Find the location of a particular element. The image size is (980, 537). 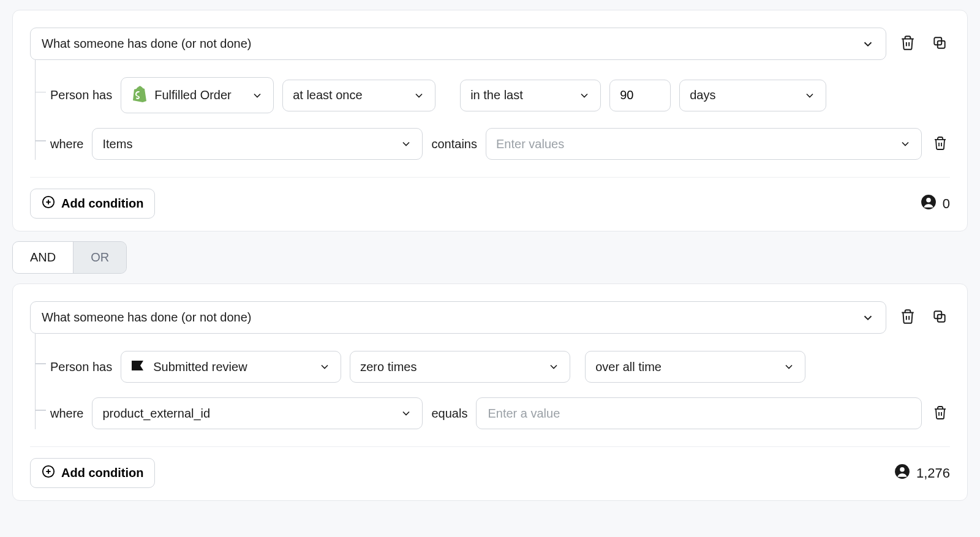

where-property-label: product_external_id is located at coordinates (156, 414).